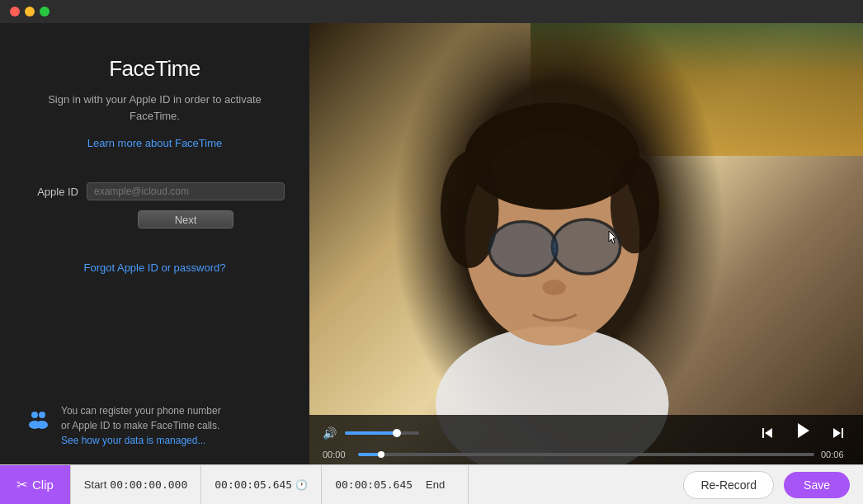 The height and width of the screenshot is (504, 863). I want to click on start-label: Start, so click(96, 485).